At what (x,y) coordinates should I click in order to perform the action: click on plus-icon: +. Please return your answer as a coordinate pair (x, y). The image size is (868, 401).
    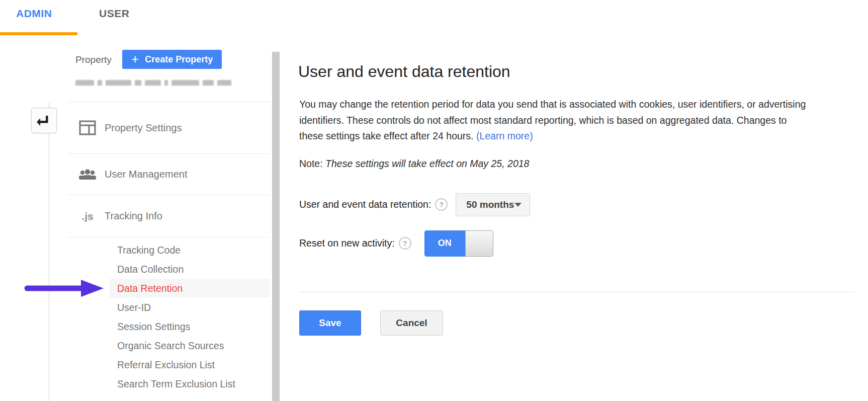
    Looking at the image, I should click on (135, 59).